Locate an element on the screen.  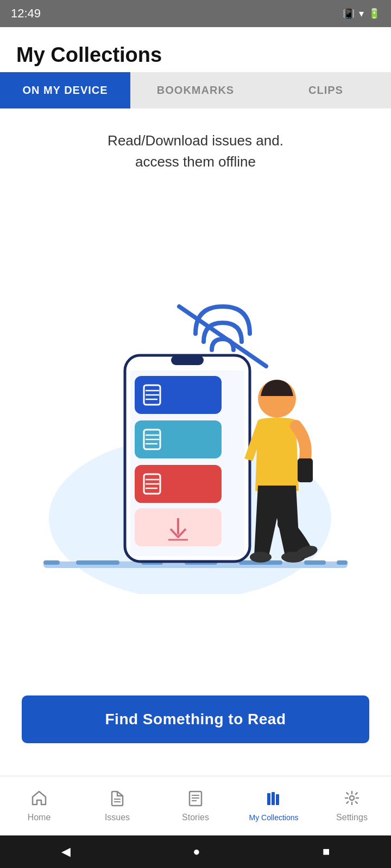
header: My Collections is located at coordinates (195, 50).